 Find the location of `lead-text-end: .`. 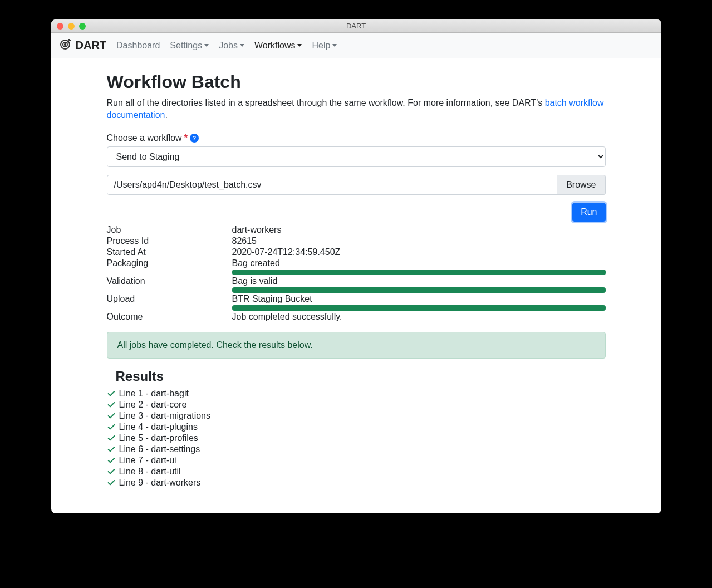

lead-text-end: . is located at coordinates (166, 115).